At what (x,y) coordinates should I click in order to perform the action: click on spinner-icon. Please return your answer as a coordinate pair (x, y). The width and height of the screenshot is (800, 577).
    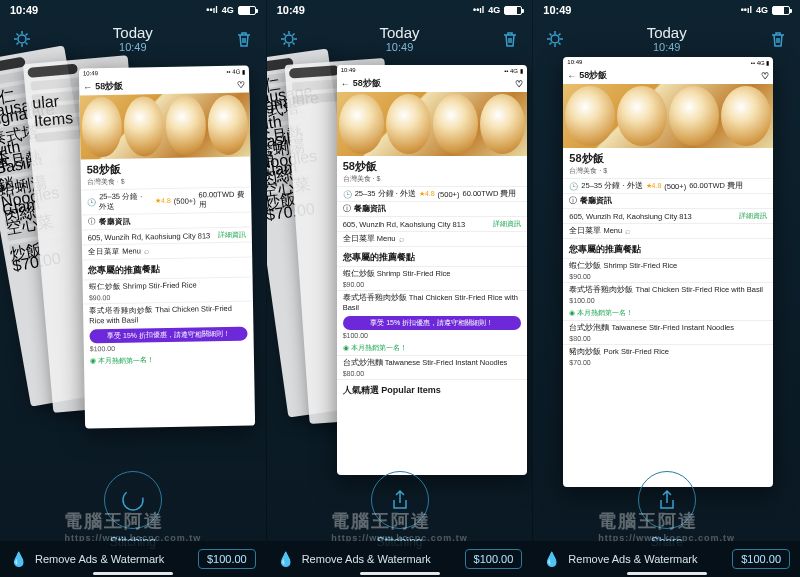
    Looking at the image, I should click on (133, 500).